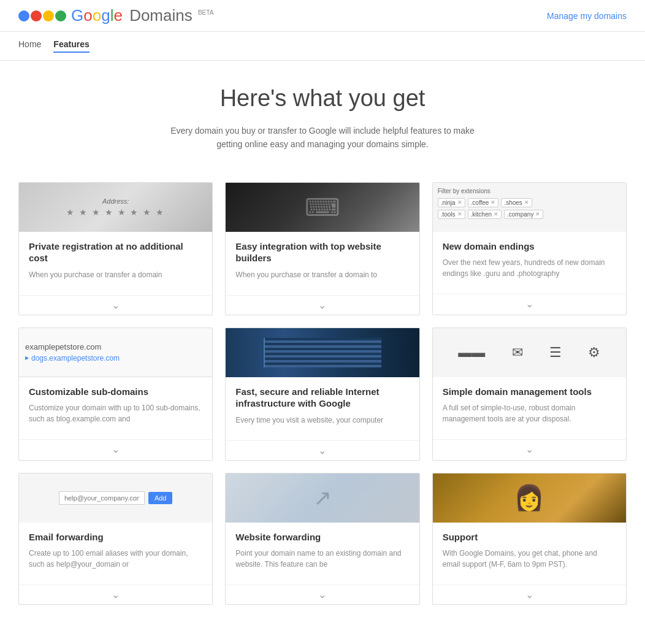 Image resolution: width=645 pixels, height=644 pixels. Describe the element at coordinates (530, 594) in the screenshot. I see `expand-support: ⌄` at that location.